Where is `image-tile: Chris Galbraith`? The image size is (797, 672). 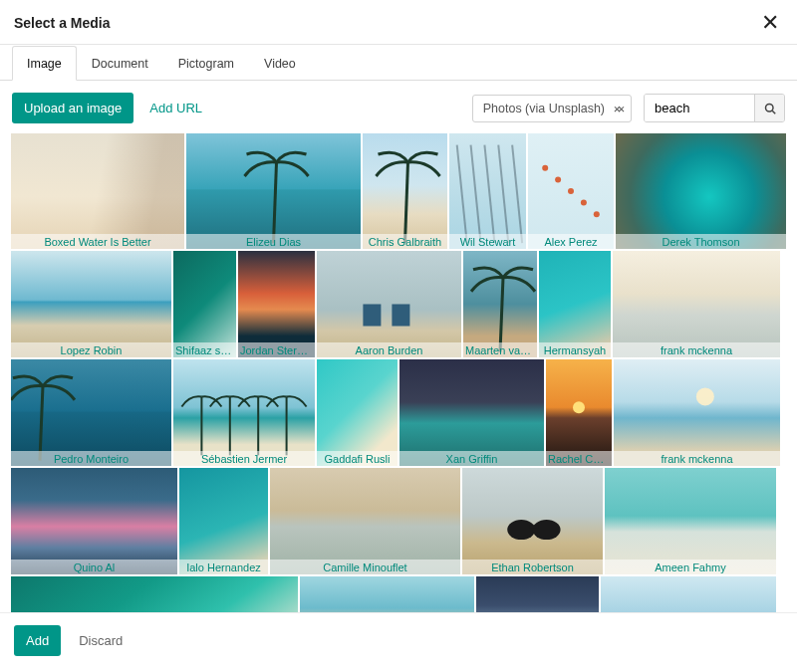
image-tile: Chris Galbraith is located at coordinates (404, 191).